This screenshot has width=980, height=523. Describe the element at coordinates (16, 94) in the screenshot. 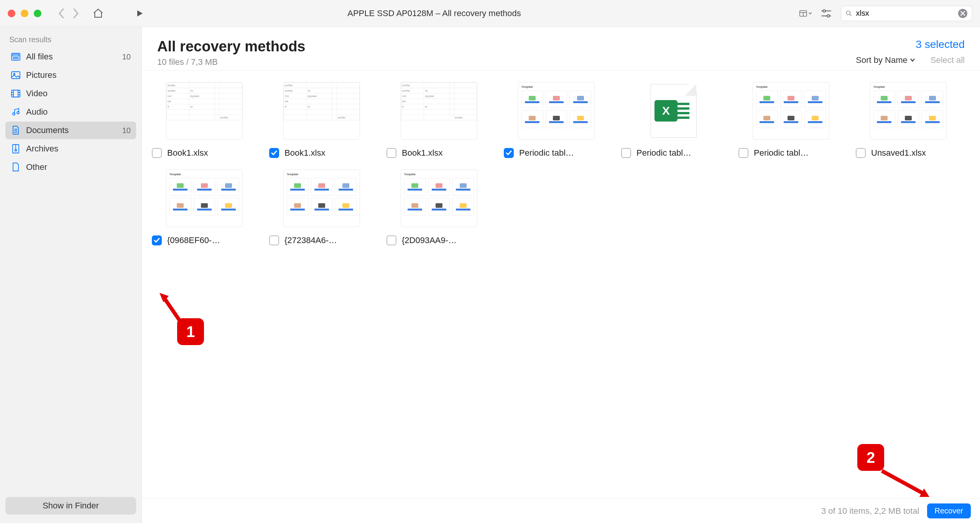

I see `video-icon` at that location.